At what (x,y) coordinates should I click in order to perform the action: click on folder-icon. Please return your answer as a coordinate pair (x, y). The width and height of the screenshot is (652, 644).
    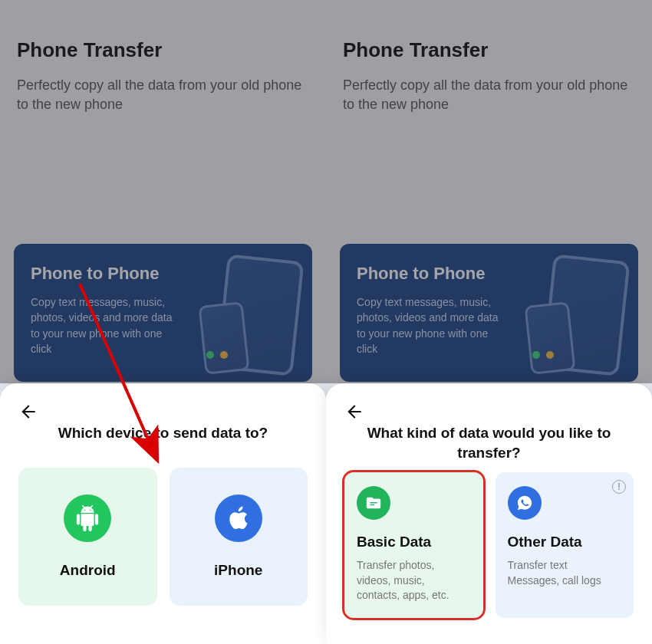
    Looking at the image, I should click on (374, 503).